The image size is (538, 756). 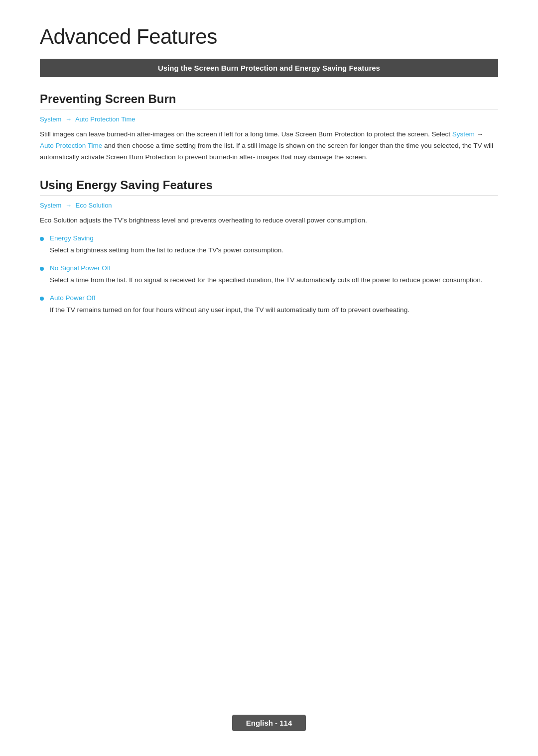 What do you see at coordinates (274, 311) in the screenshot?
I see `bullet-desc-auto-power-off: If the TV remains turned on for four hou…` at bounding box center [274, 311].